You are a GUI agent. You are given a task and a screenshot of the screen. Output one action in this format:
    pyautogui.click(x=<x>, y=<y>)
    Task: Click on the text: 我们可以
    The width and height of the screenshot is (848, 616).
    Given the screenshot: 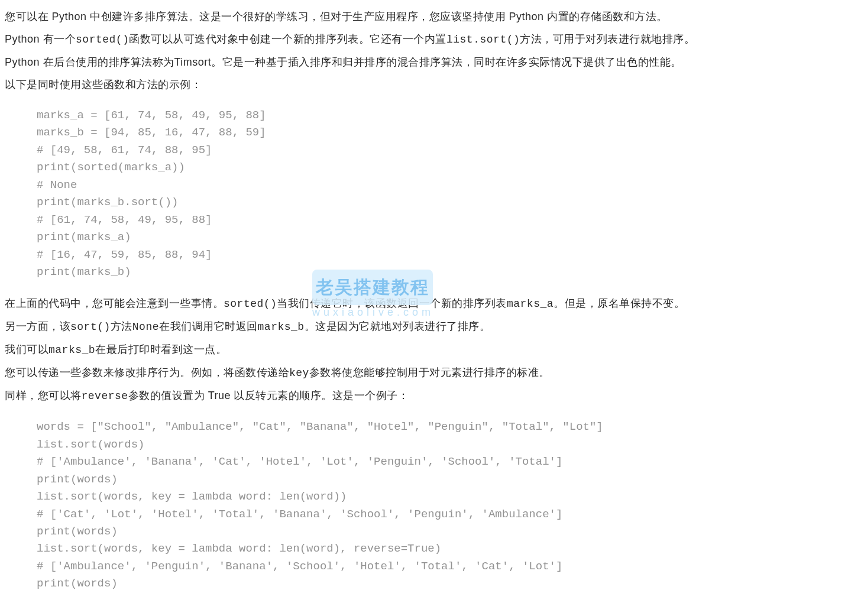 What is the action you would take?
    pyautogui.click(x=27, y=349)
    